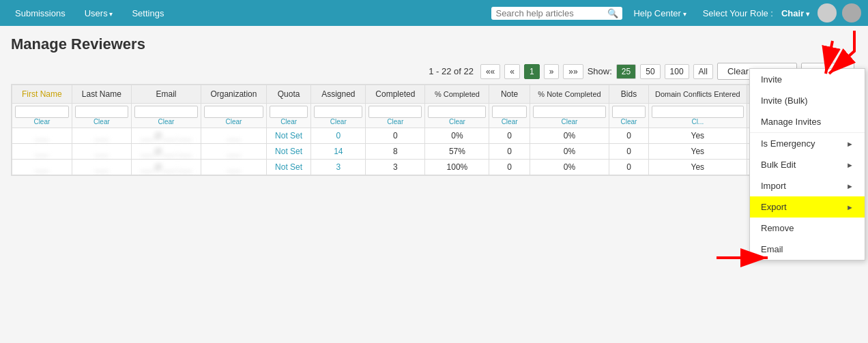  I want to click on col-org: Organization, so click(234, 94).